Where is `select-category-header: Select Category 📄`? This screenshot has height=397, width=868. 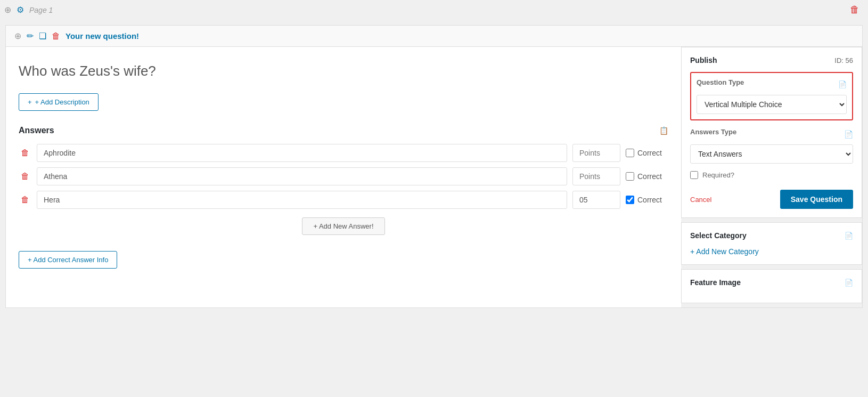 select-category-header: Select Category 📄 is located at coordinates (772, 236).